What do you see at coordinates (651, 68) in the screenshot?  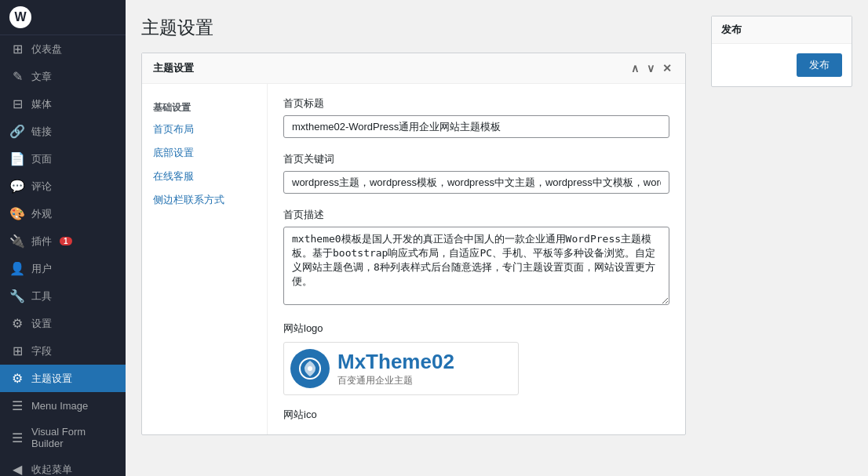 I see `collapse-down-icon: ∨` at bounding box center [651, 68].